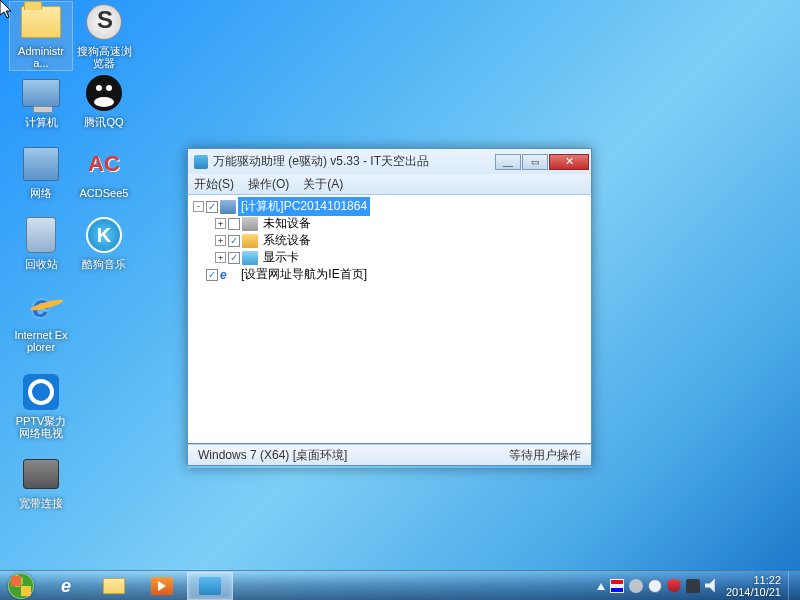 This screenshot has width=800, height=600. Describe the element at coordinates (390, 171) in the screenshot. I see `window-chrome: 万能驱动助理 (e驱动) v5.33 - IT天空出品 __ ▭ ✕ 开始(S)…` at that location.